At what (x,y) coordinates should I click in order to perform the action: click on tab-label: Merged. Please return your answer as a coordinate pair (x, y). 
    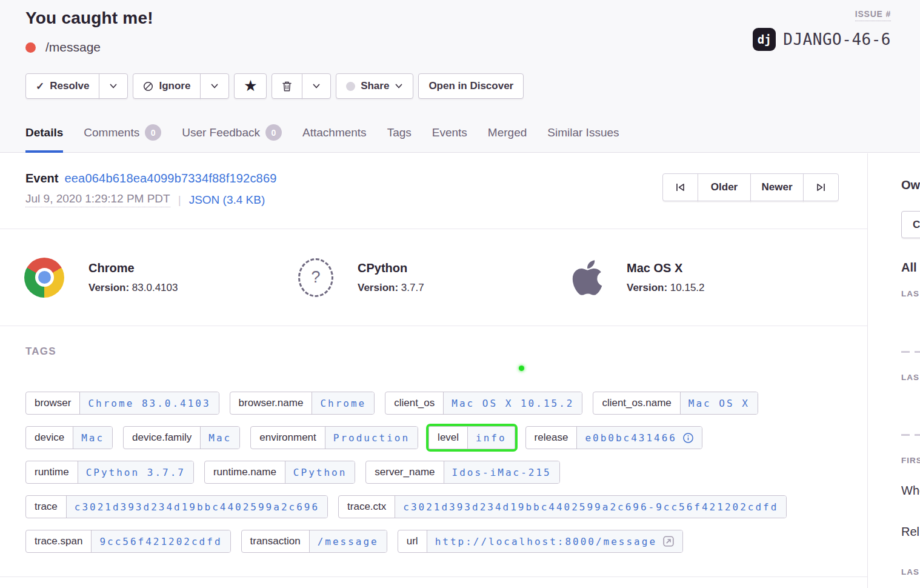
    Looking at the image, I should click on (507, 133).